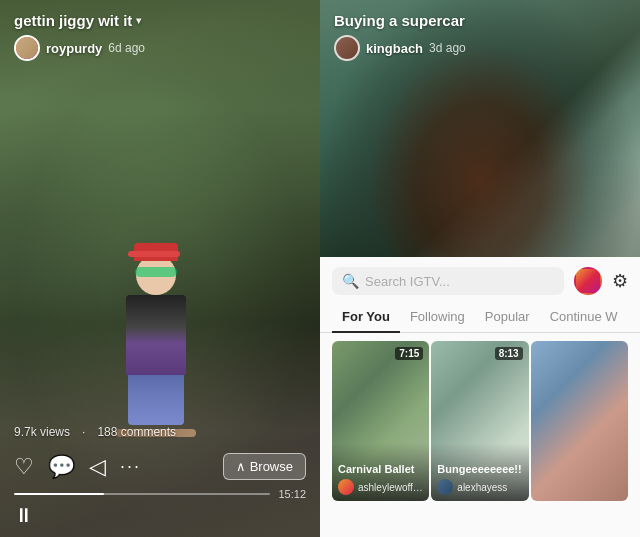  I want to click on left-time-ago: 6d ago, so click(126, 48).